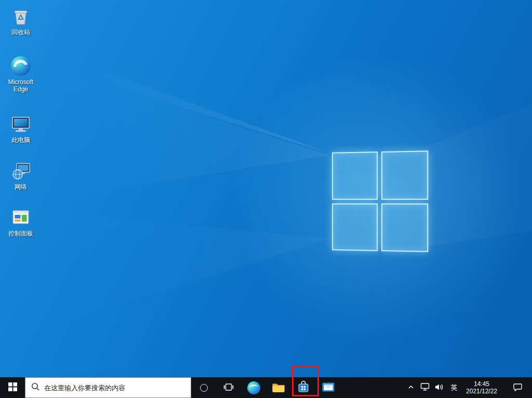 The width and height of the screenshot is (532, 398). What do you see at coordinates (12, 388) in the screenshot?
I see `windows-start-icon` at bounding box center [12, 388].